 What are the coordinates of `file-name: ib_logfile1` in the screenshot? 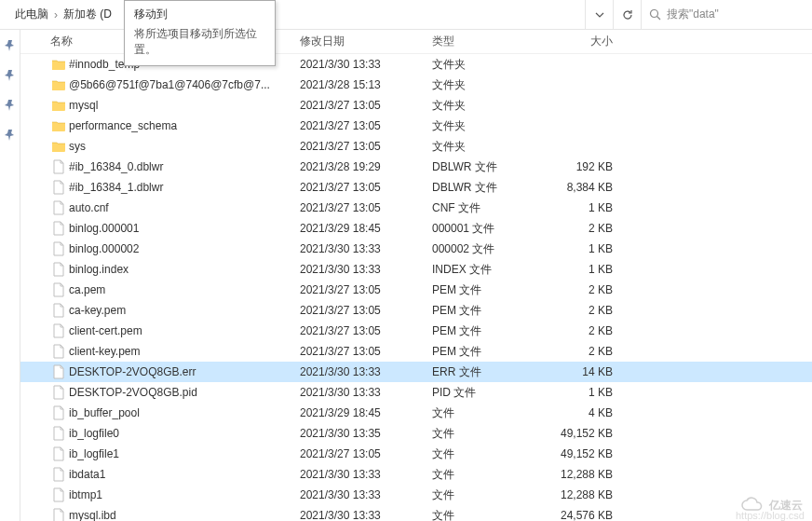 It's located at (184, 454).